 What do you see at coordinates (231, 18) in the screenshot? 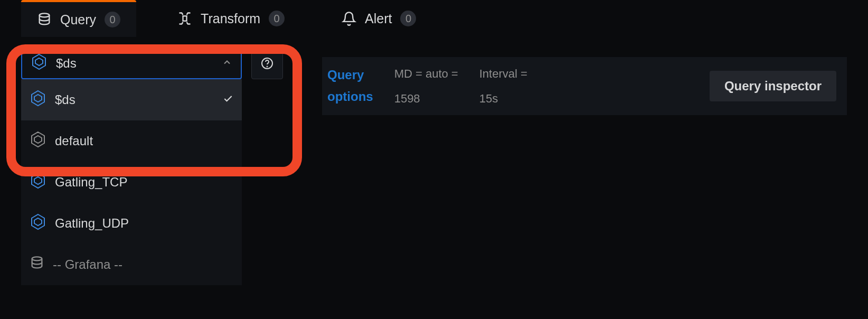
I see `tab-transform: Transform 0` at bounding box center [231, 18].